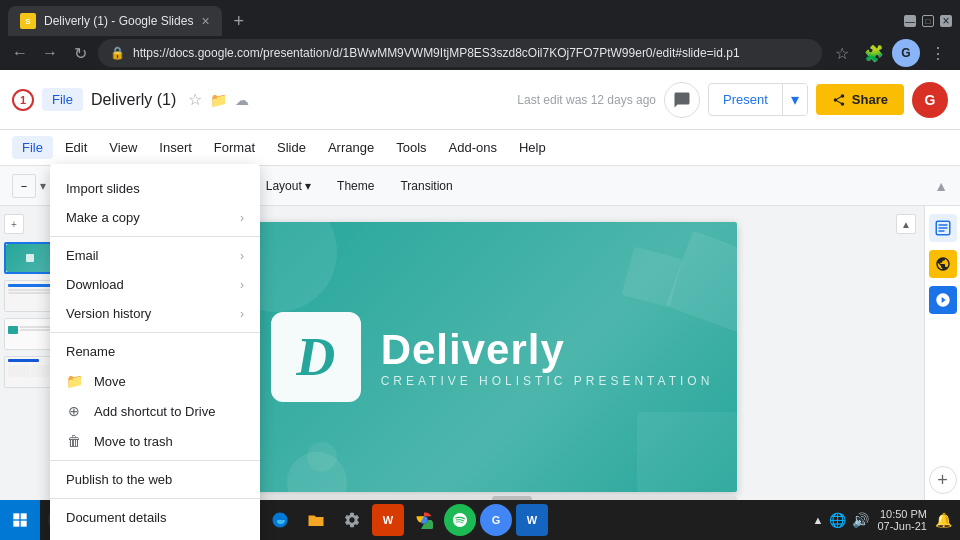  What do you see at coordinates (234, 148) in the screenshot?
I see `menu-format: Format` at bounding box center [234, 148].